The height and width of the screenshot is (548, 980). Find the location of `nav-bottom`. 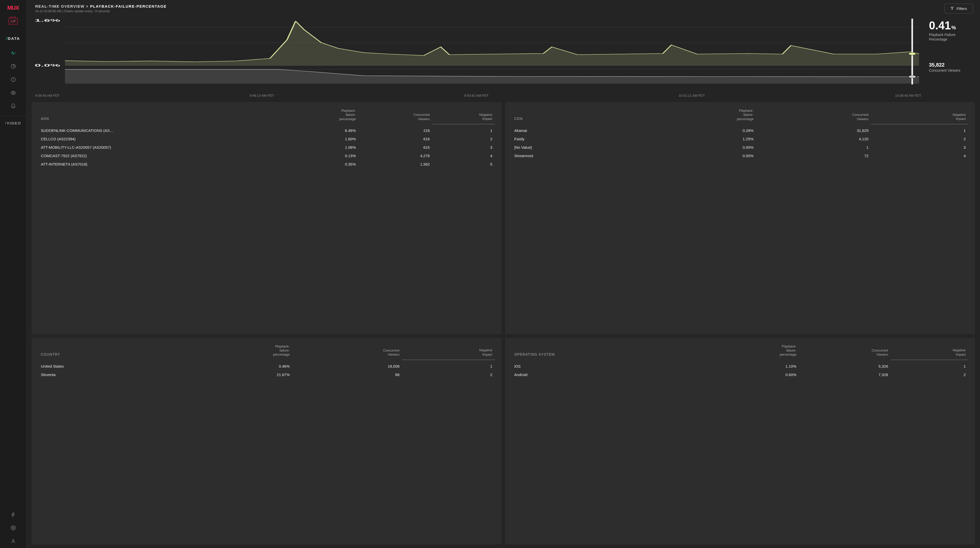

nav-bottom is located at coordinates (13, 528).